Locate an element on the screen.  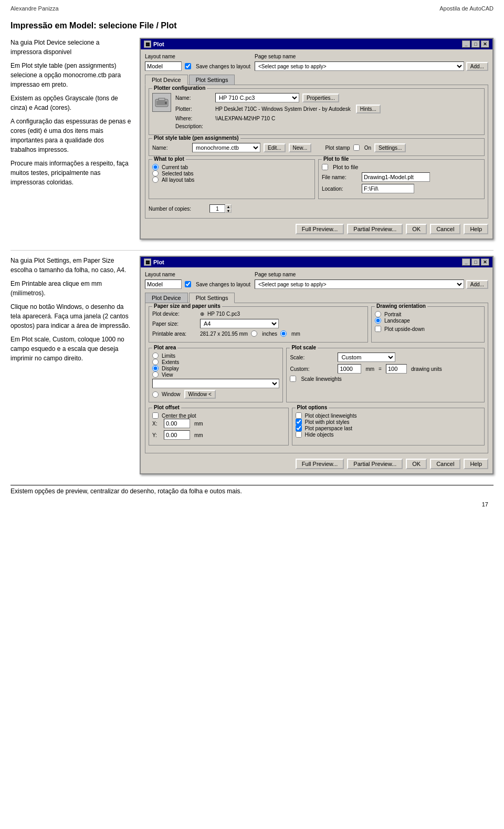
current-tab-radio-item: Current tab is located at coordinates (232, 167).